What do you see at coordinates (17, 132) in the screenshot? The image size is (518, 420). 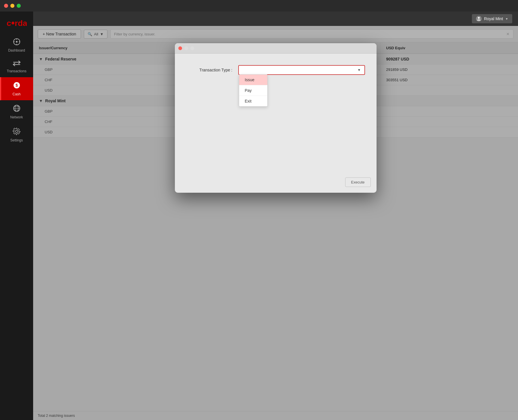 I see `settings-icon` at bounding box center [17, 132].